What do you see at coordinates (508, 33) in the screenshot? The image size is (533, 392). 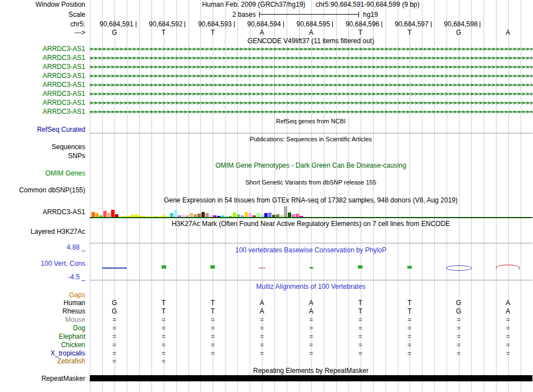 I see `ruler-base: A` at bounding box center [508, 33].